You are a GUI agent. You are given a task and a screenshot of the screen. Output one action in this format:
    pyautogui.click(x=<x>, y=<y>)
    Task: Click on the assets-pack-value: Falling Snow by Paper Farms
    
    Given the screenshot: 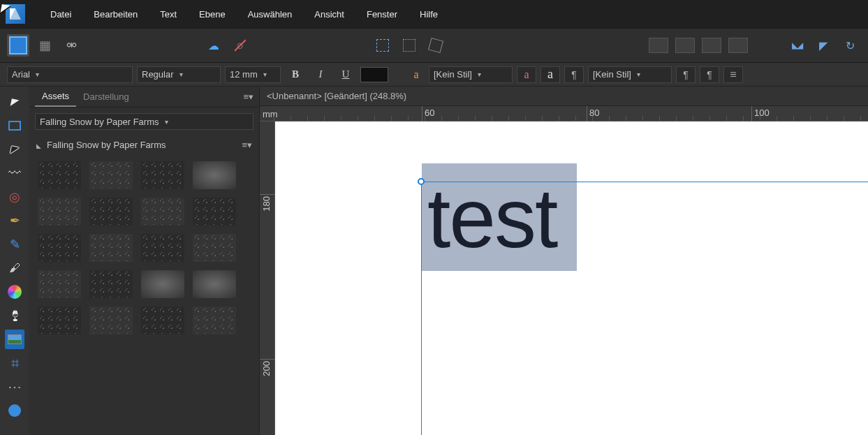 What is the action you would take?
    pyautogui.click(x=99, y=121)
    